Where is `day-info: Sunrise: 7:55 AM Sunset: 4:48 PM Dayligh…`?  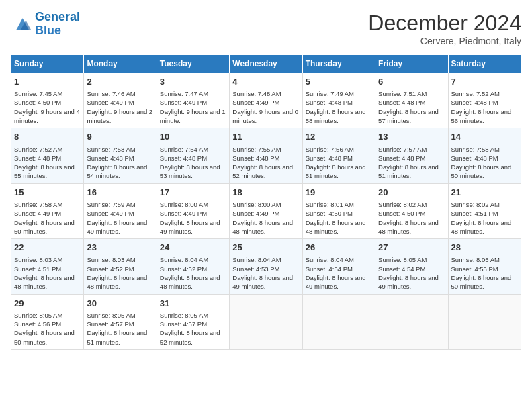 day-info: Sunrise: 7:55 AM Sunset: 4:48 PM Dayligh… is located at coordinates (266, 163).